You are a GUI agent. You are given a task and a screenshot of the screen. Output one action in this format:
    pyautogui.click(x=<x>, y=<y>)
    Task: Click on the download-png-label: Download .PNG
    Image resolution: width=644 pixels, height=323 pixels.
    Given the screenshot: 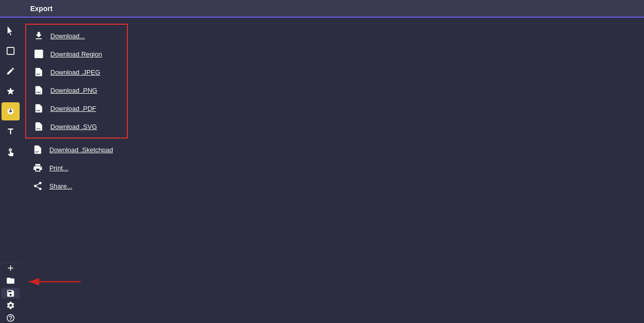 What is the action you would take?
    pyautogui.click(x=74, y=91)
    